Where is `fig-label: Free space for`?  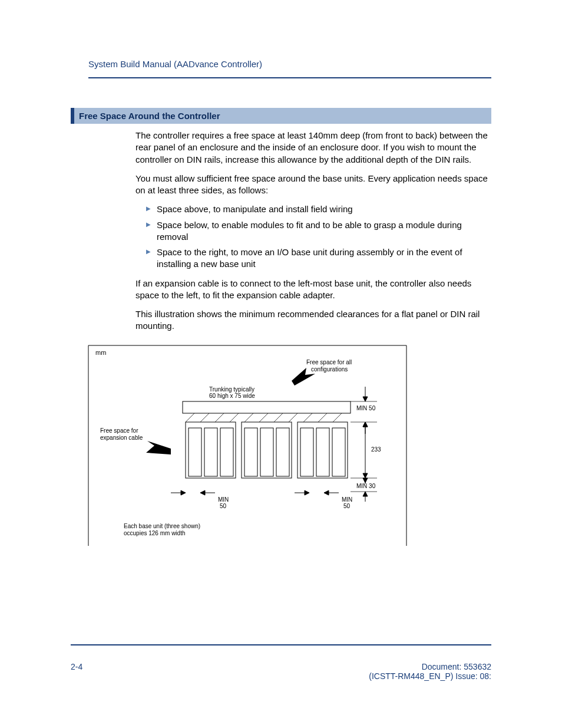 fig-label: Free space for is located at coordinates (119, 430).